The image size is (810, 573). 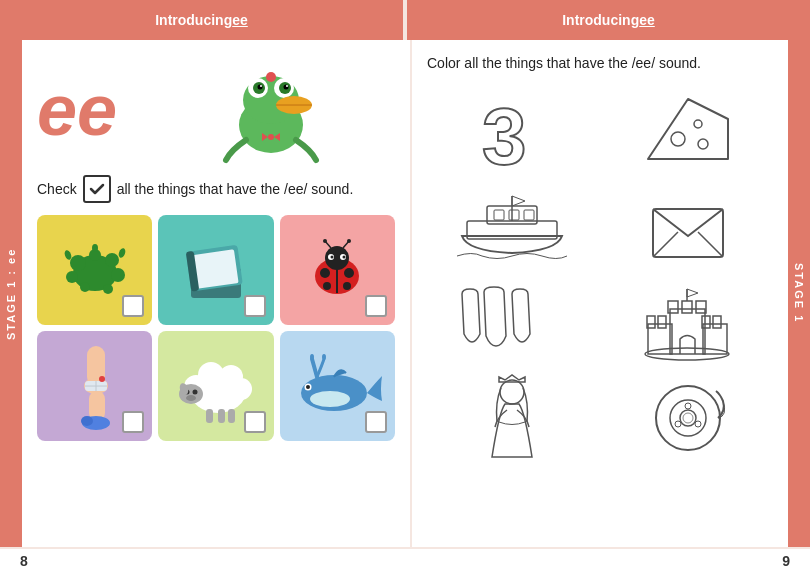 What do you see at coordinates (338, 270) in the screenshot?
I see `ladybug-svg` at bounding box center [338, 270].